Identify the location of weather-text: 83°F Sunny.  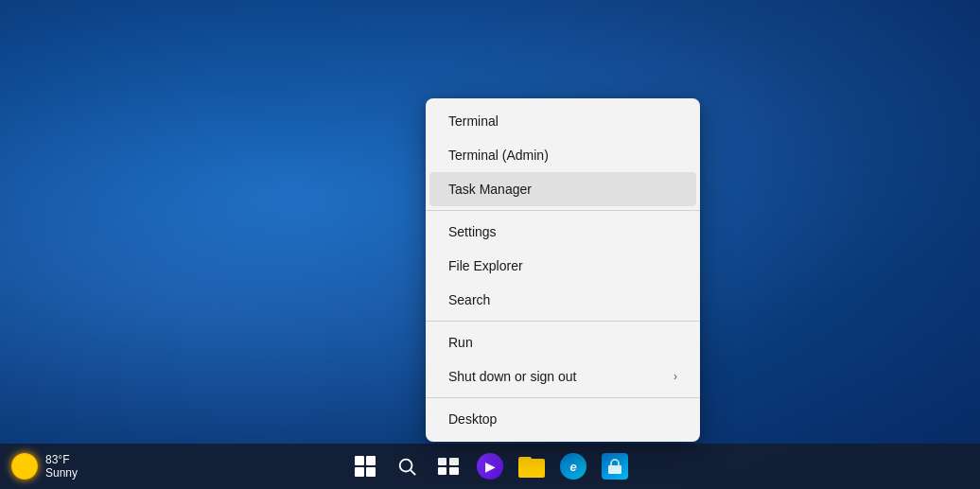
(61, 466).